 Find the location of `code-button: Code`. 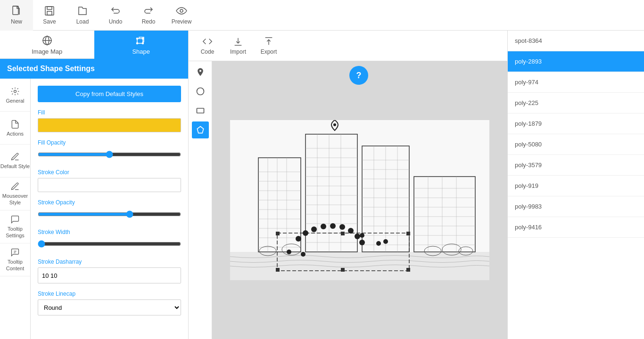

code-button: Code is located at coordinates (207, 46).